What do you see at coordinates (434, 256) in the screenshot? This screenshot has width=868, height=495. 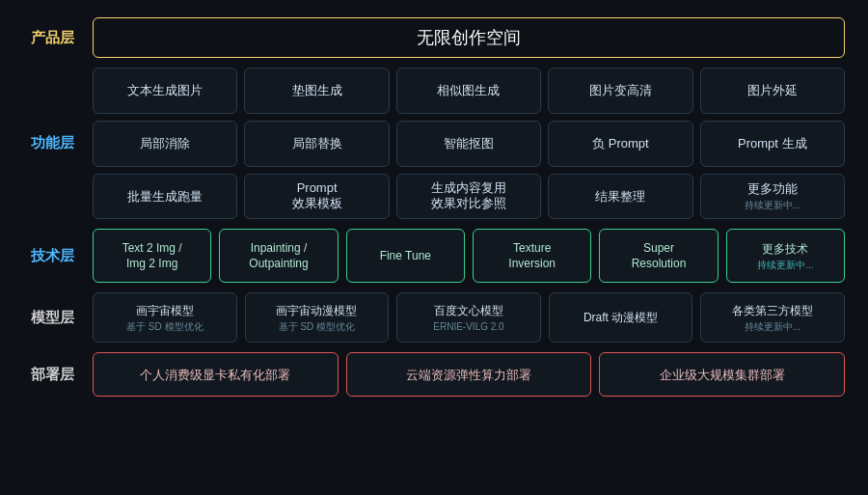 I see `tech-row: 技术层 Text 2 Img /Img 2 Img Inpainting /Ou…` at bounding box center [434, 256].